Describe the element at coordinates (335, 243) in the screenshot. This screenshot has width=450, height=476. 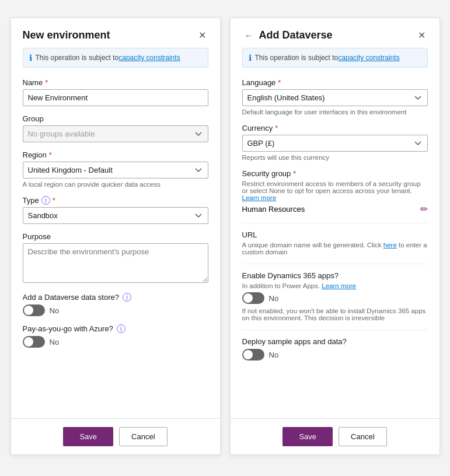
I see `url-field-group: URL A unique domain name will be generat…` at that location.